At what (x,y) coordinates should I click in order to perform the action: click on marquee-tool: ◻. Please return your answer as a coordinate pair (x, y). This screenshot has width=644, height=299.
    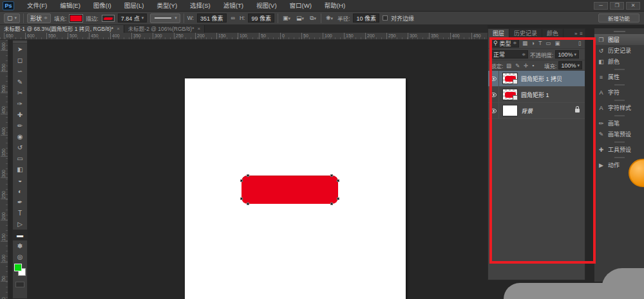
    Looking at the image, I should click on (20, 60).